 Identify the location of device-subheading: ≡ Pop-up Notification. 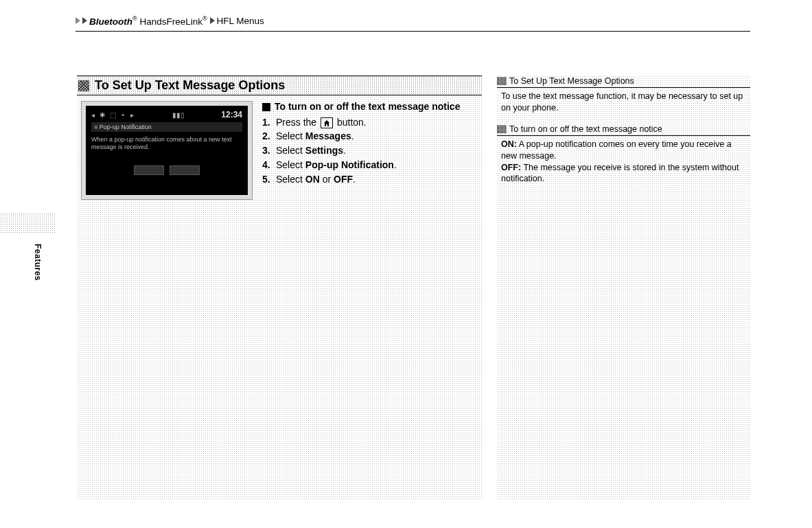
(167, 127).